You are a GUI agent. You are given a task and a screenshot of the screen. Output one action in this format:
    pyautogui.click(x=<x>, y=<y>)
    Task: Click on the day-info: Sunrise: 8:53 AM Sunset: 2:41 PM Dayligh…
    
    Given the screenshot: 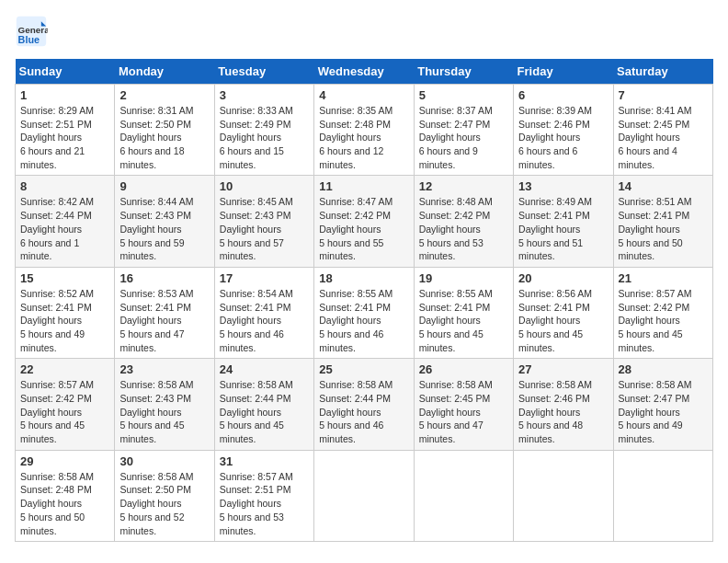 What is the action you would take?
    pyautogui.click(x=164, y=320)
    